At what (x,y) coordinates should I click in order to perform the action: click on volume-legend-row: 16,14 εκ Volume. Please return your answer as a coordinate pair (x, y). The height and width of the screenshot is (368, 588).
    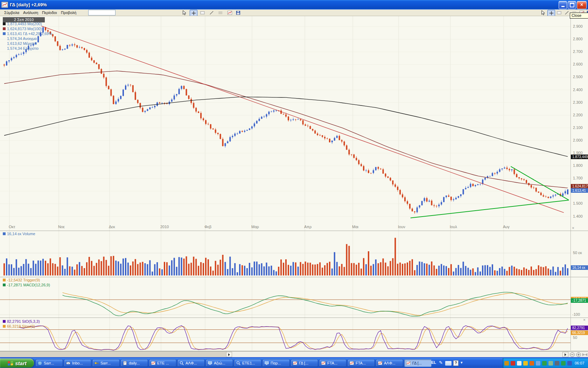
    Looking at the image, I should click on (19, 234).